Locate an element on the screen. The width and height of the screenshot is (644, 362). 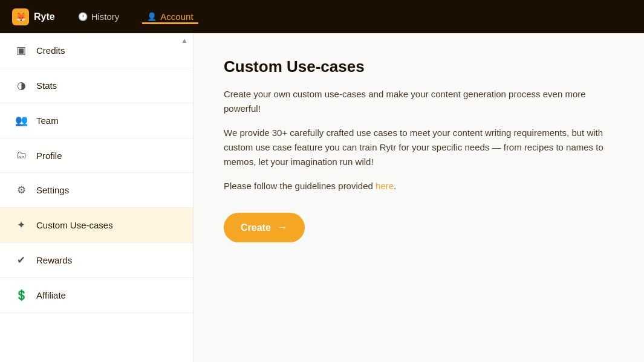
sidebar-item-rewards: ✔ Rewards is located at coordinates (97, 260).